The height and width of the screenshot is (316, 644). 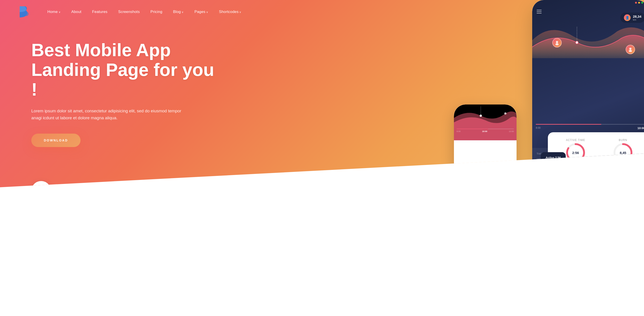 What do you see at coordinates (599, 179) in the screenshot?
I see `stat-steps: Steps 4.753` at bounding box center [599, 179].